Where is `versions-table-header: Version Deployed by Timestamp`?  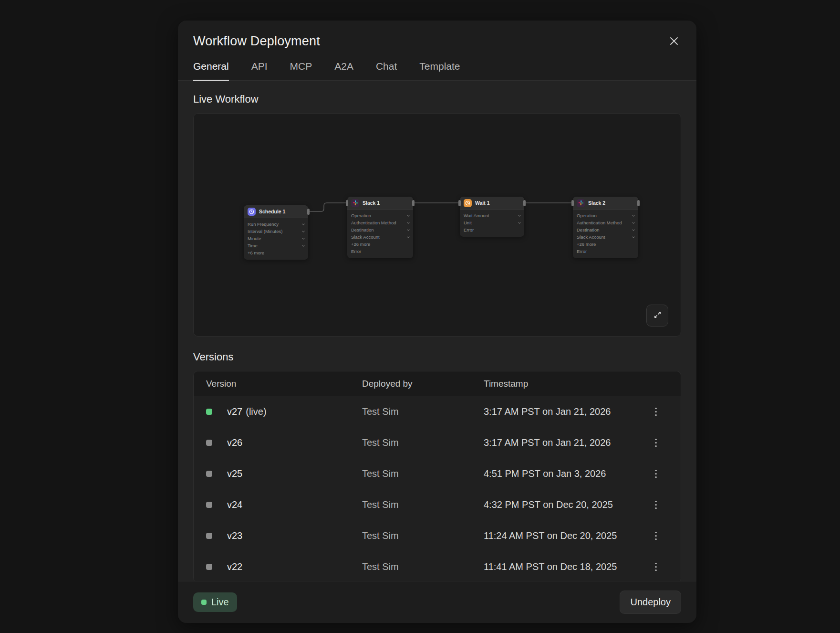
versions-table-header: Version Deployed by Timestamp is located at coordinates (437, 384).